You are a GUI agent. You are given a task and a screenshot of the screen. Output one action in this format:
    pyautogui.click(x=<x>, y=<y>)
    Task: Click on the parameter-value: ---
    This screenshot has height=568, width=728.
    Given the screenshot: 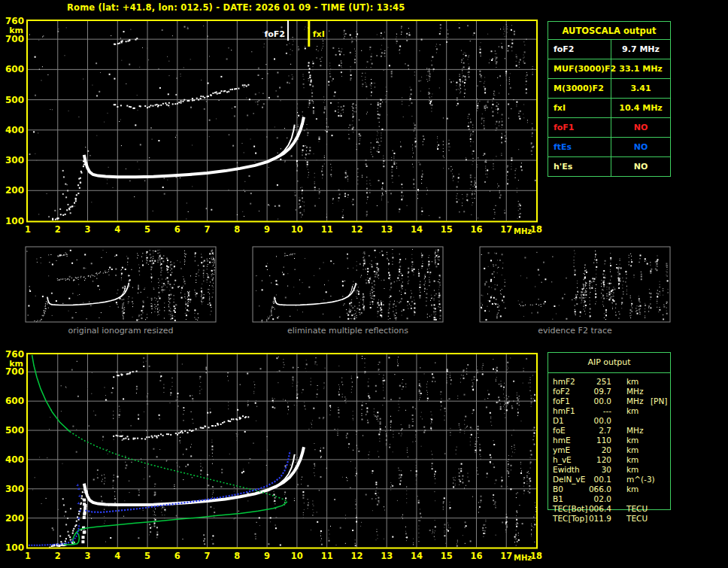 What is the action you would take?
    pyautogui.click(x=593, y=411)
    